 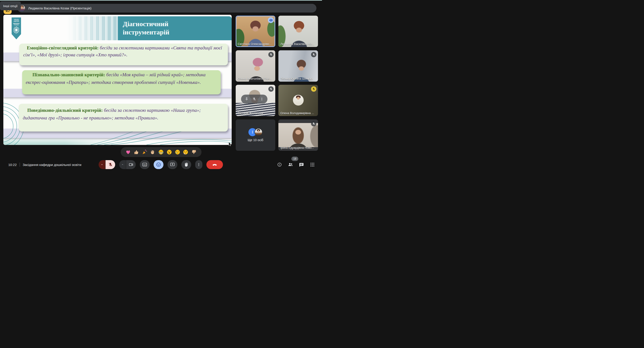 What do you see at coordinates (298, 32) in the screenshot?
I see `video-tile-liudmyla: Людмила Василівна Ко...` at bounding box center [298, 32].